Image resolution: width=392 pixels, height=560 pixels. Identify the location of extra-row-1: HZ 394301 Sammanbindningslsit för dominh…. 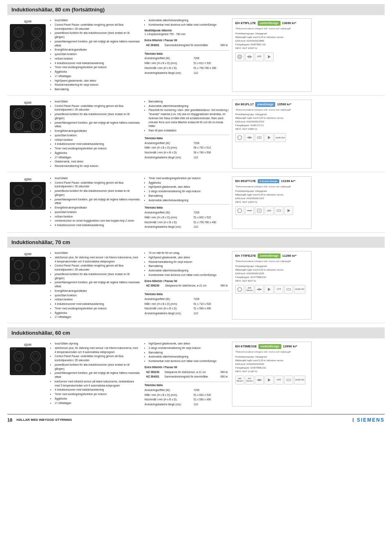
(187, 45).